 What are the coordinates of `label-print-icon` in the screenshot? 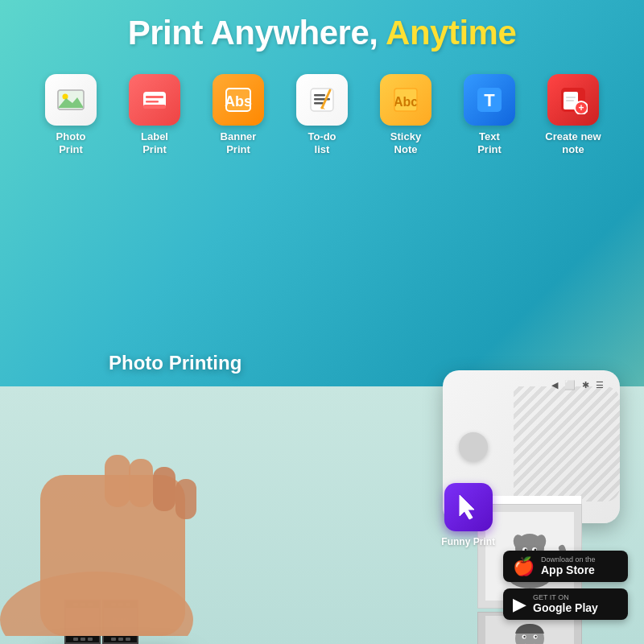 It's located at (155, 100).